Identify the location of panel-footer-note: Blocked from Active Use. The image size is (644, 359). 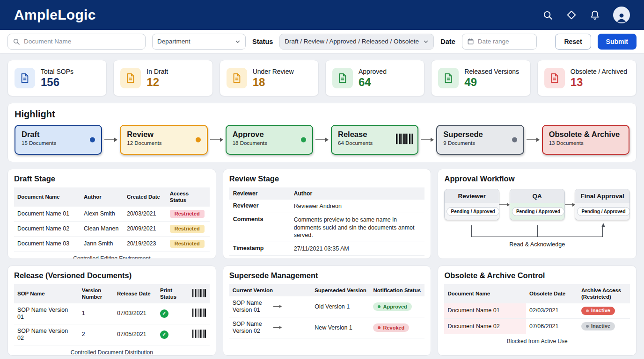
(537, 339).